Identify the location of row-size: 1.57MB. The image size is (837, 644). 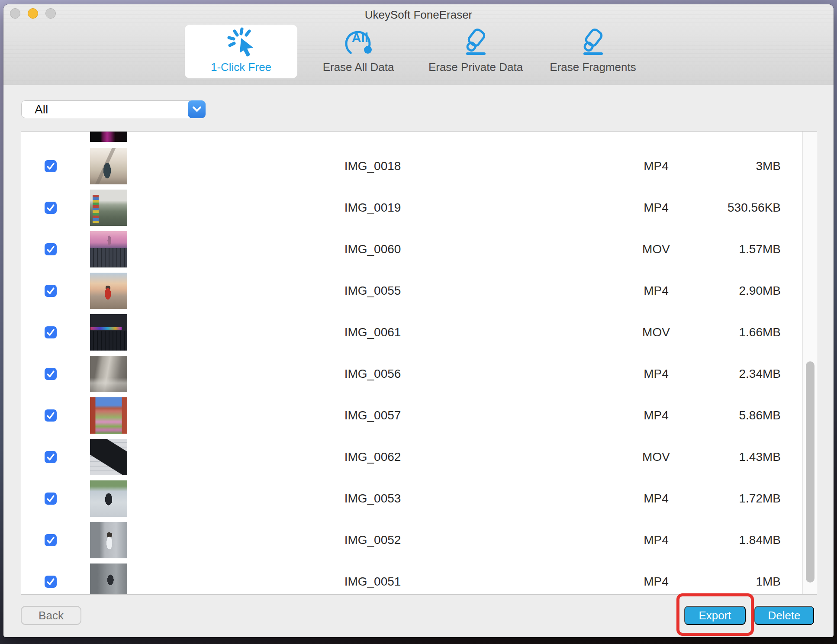
(737, 249).